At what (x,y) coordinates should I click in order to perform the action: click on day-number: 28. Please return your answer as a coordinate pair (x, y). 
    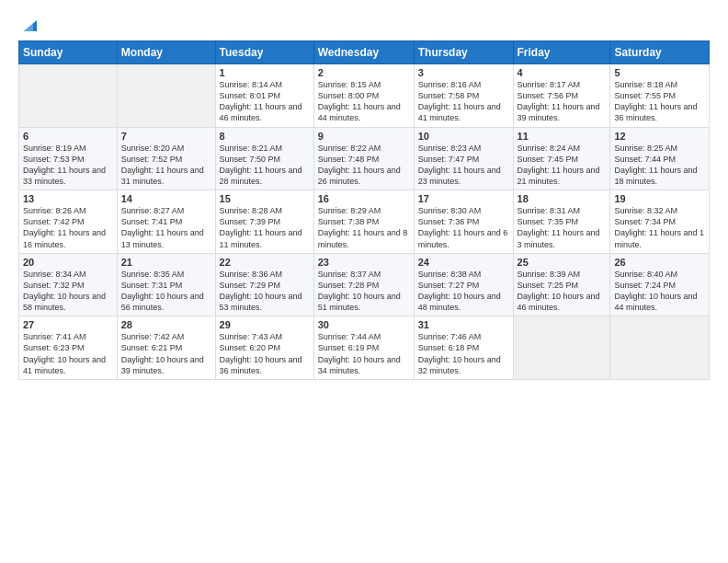
    Looking at the image, I should click on (166, 325).